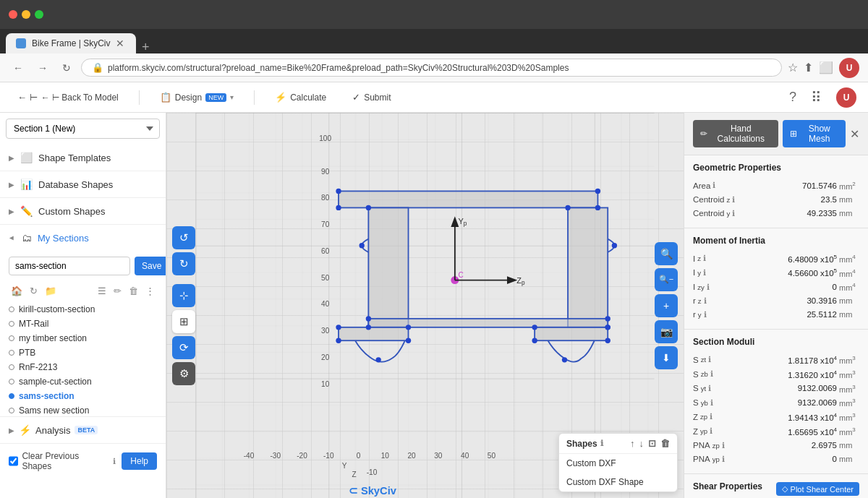 Image resolution: width=868 pixels, height=498 pixels. What do you see at coordinates (82, 129) in the screenshot?
I see `section-dropdown: Section 1 (New)` at bounding box center [82, 129].